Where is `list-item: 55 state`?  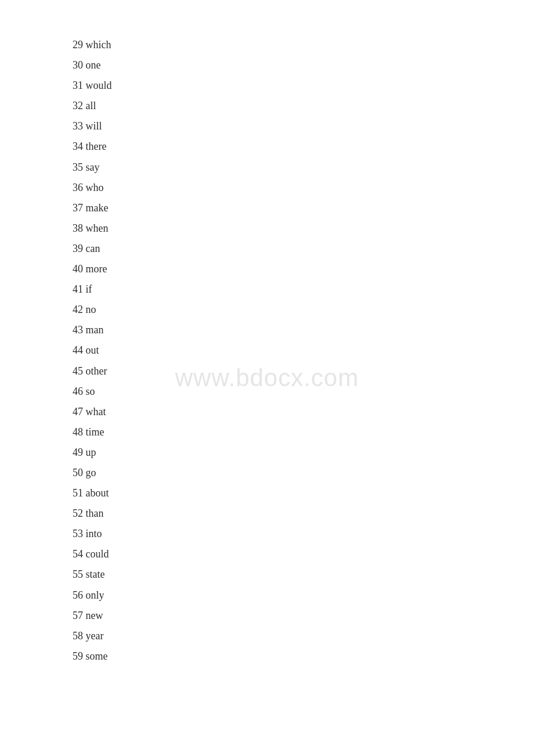
list-item: 55 state is located at coordinates (303, 575).